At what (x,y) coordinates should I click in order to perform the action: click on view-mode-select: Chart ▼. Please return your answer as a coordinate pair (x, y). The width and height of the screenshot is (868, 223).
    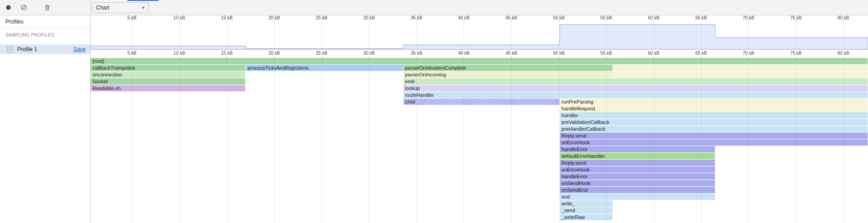
    Looking at the image, I should click on (121, 8).